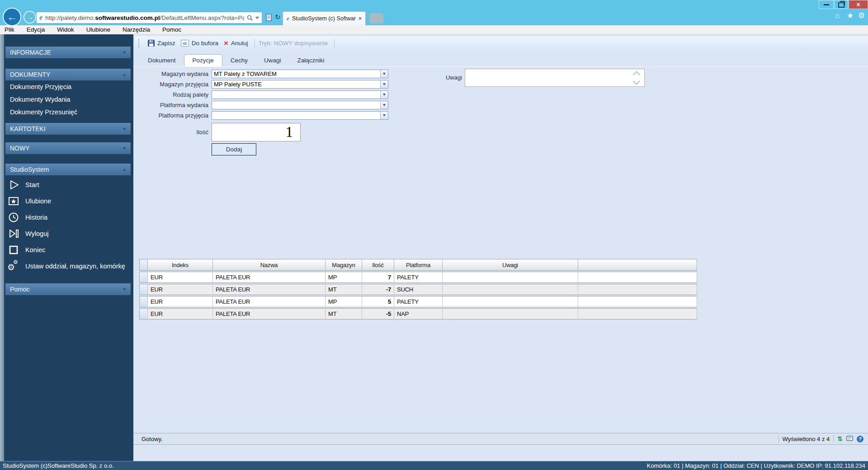 This screenshot has height=470, width=868. I want to click on rodzaj-palety-select, so click(300, 95).